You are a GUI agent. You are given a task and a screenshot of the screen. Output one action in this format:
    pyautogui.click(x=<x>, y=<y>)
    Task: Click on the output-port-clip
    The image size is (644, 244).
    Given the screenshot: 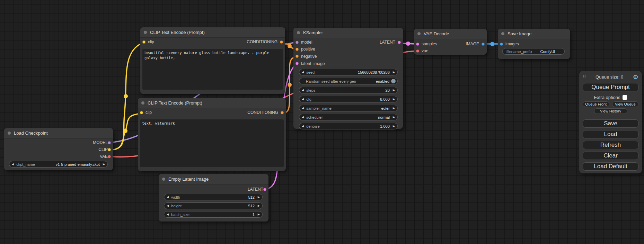 What is the action you would take?
    pyautogui.click(x=109, y=150)
    